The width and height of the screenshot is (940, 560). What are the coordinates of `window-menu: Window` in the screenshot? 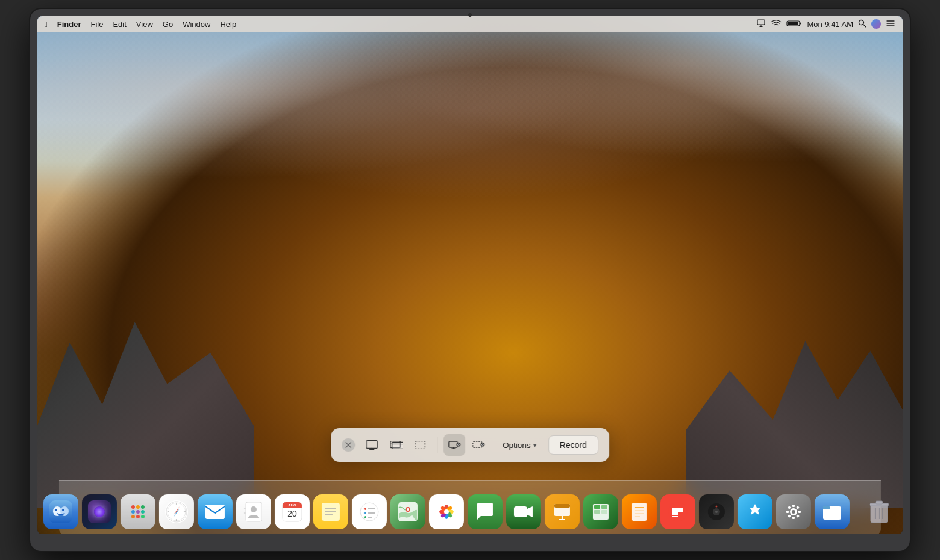 It's located at (196, 24).